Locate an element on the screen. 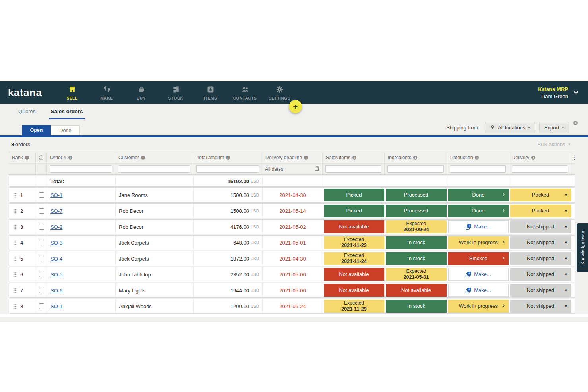 This screenshot has height=392, width=588. filter-input-ingredients is located at coordinates (416, 169).